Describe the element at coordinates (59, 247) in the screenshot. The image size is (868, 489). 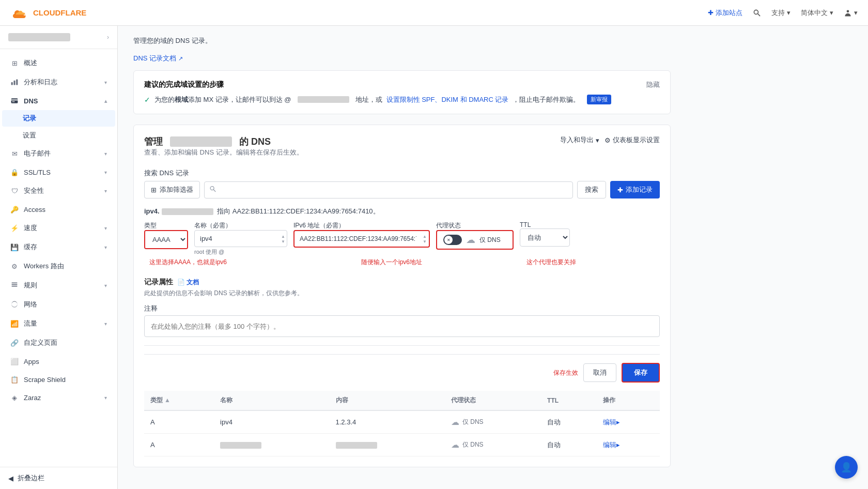
I see `sidebar-item-cache: 💾 缓存 ▾` at that location.